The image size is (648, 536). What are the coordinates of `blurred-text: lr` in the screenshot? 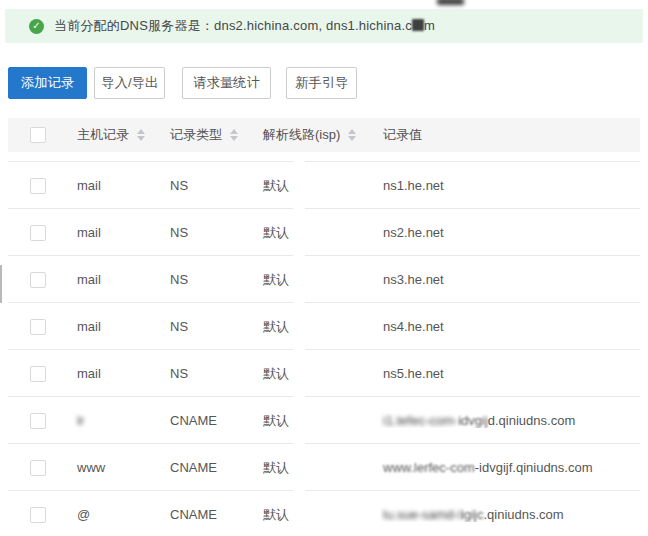 It's located at (80, 420).